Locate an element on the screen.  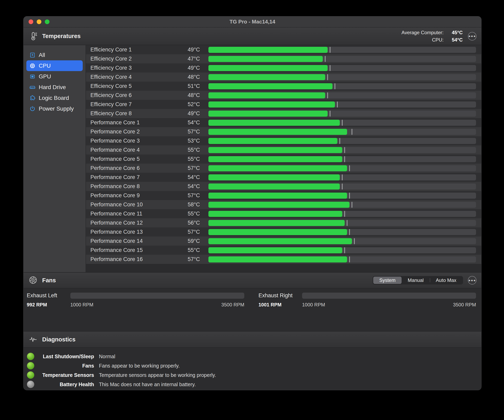
fan-mode-segmented-control: SystemManualAuto Max is located at coordinates (418, 280).